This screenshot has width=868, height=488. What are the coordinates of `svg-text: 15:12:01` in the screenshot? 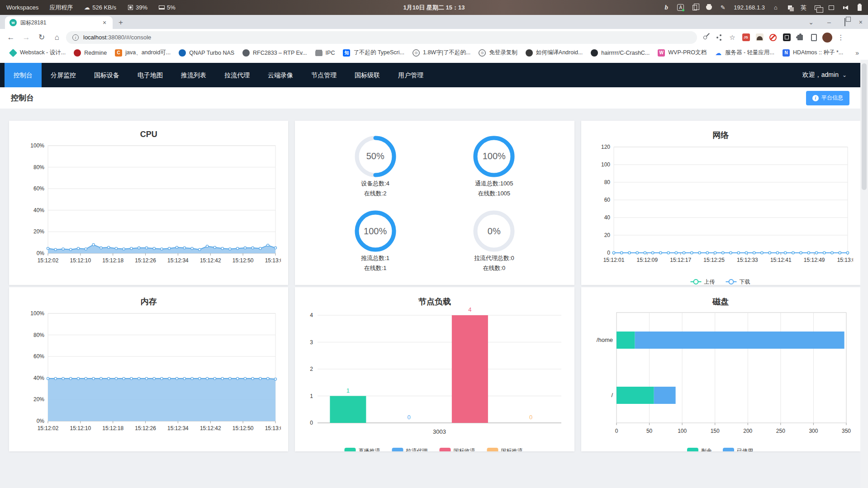 It's located at (613, 260).